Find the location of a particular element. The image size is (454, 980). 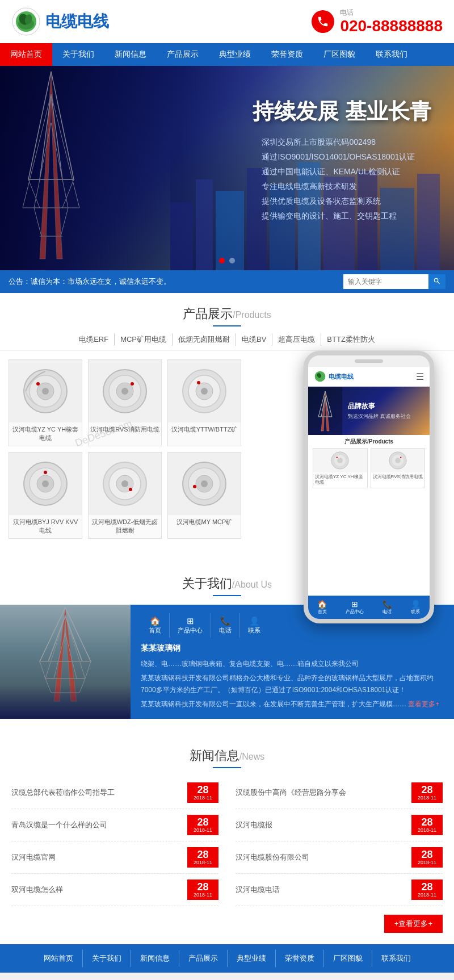

phone-products: 汉河电缆YZ YC YH橡套电缆 汉河电 is located at coordinates (369, 468).